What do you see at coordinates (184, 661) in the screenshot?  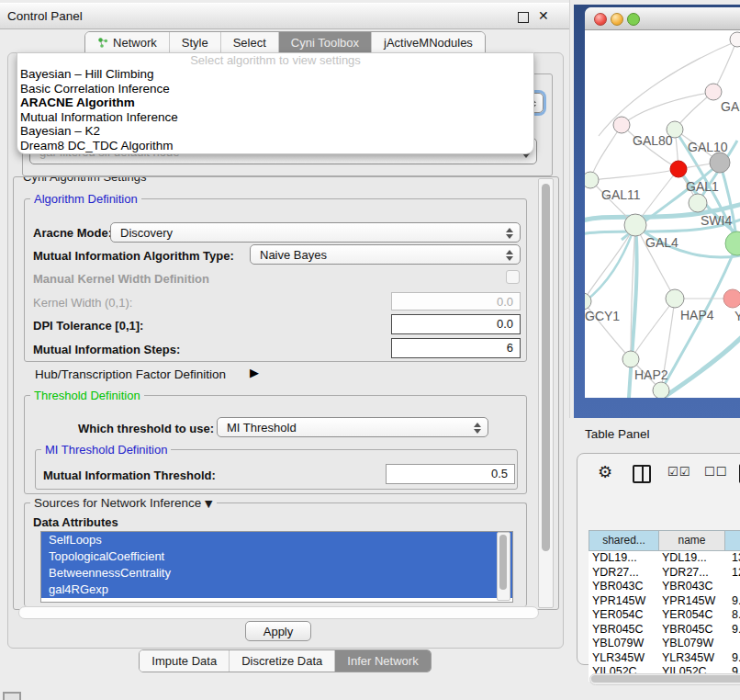 I see `tab-impute-data: Impute Data` at bounding box center [184, 661].